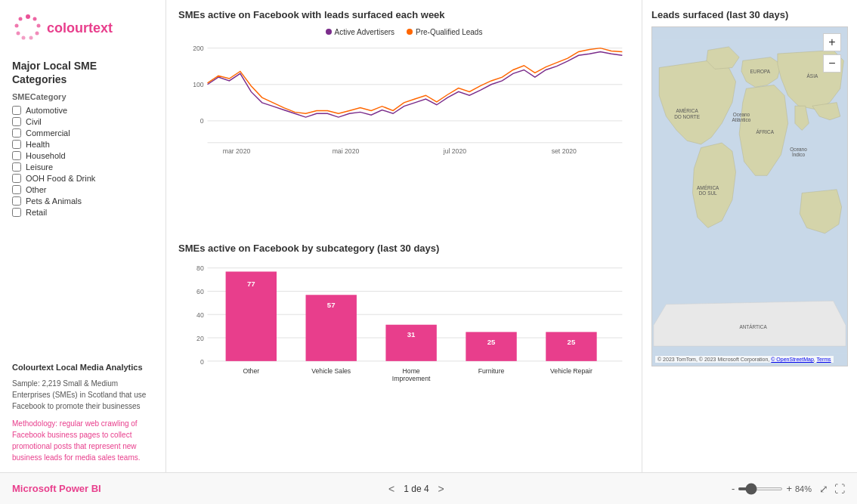  What do you see at coordinates (83, 110) in the screenshot?
I see `category-automotive: Automotive` at bounding box center [83, 110].